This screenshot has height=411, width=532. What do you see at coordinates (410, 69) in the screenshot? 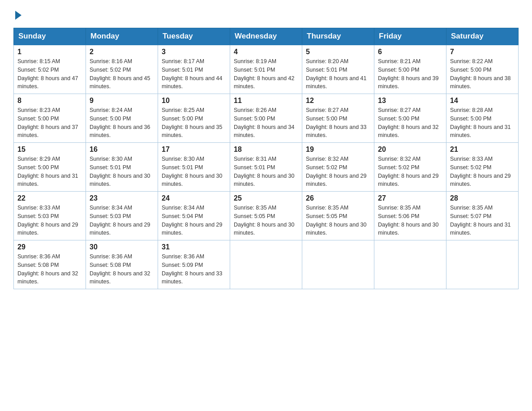
I see `calendar-cell: 6 Sunrise: 8:21 AMSunset: 5:00 PMDayligh…` at bounding box center [410, 69].